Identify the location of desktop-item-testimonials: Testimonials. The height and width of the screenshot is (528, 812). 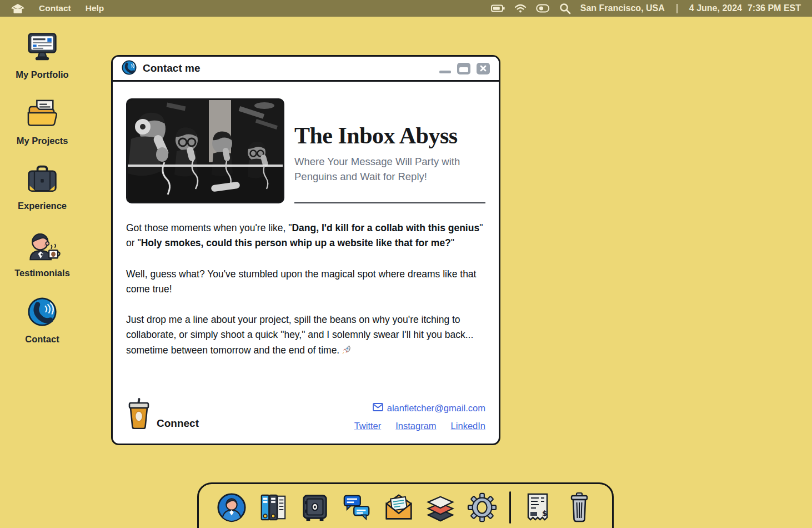
(42, 254).